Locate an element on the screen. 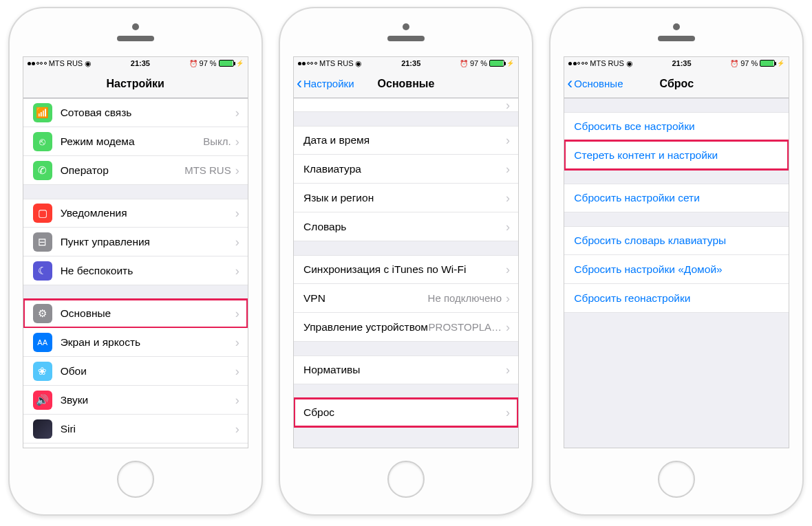 This screenshot has width=812, height=526. row-datetime: Дата и время› is located at coordinates (406, 140).